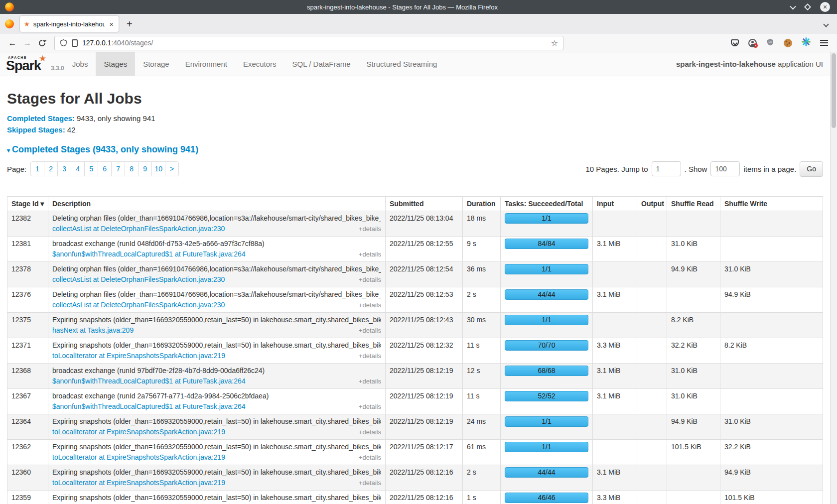 The height and width of the screenshot is (504, 837). I want to click on stage-detail-link: hasNext at Tasks.java:209, so click(93, 330).